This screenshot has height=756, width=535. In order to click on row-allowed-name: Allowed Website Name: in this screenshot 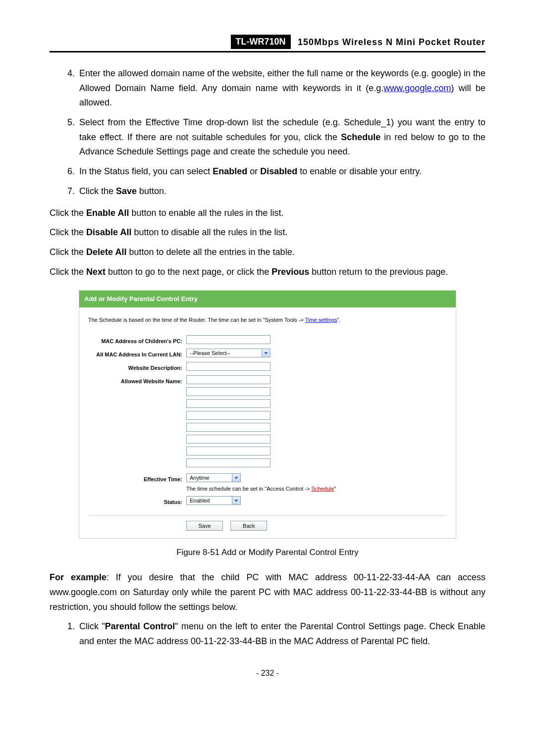, I will do `click(268, 423)`.